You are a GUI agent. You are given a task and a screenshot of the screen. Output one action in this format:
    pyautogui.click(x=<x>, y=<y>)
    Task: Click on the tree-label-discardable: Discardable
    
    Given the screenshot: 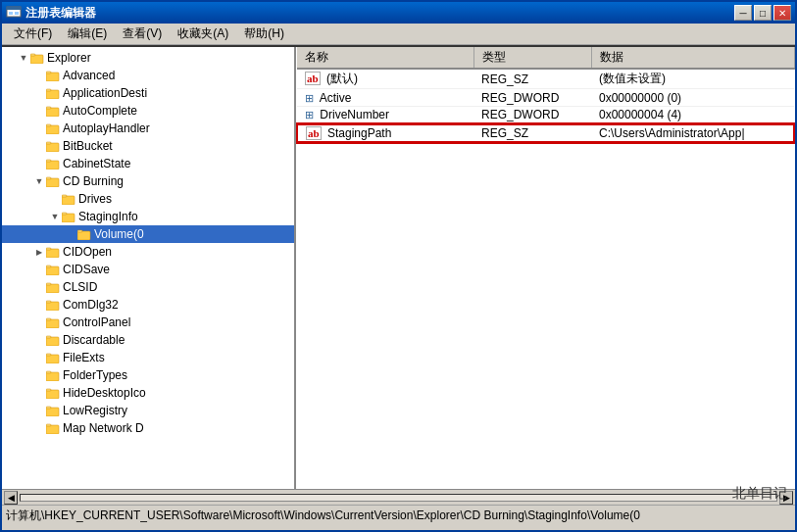 What is the action you would take?
    pyautogui.click(x=94, y=340)
    